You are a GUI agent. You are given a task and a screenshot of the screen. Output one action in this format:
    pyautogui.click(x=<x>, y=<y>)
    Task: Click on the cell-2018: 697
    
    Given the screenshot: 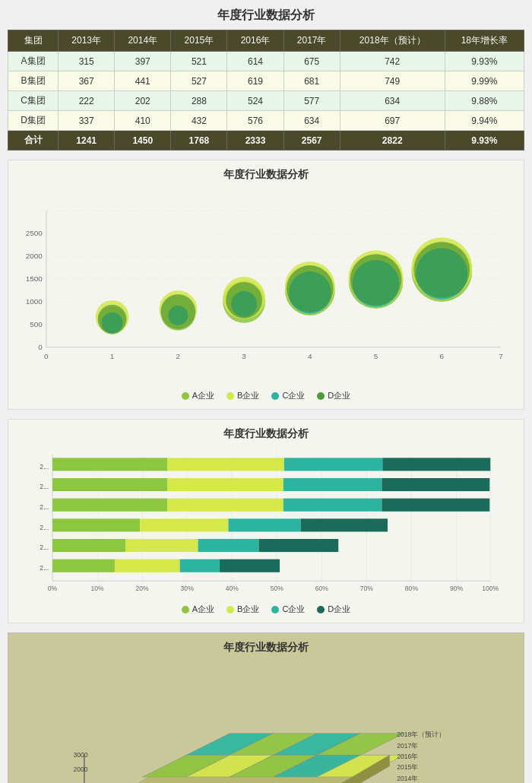 What is the action you would take?
    pyautogui.click(x=392, y=121)
    